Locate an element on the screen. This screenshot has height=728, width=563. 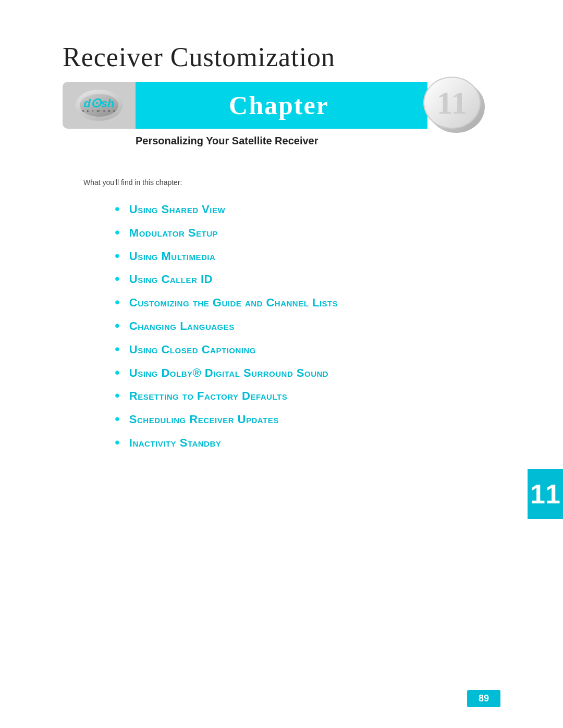
dish-text: dⵙsh is located at coordinates (99, 104).